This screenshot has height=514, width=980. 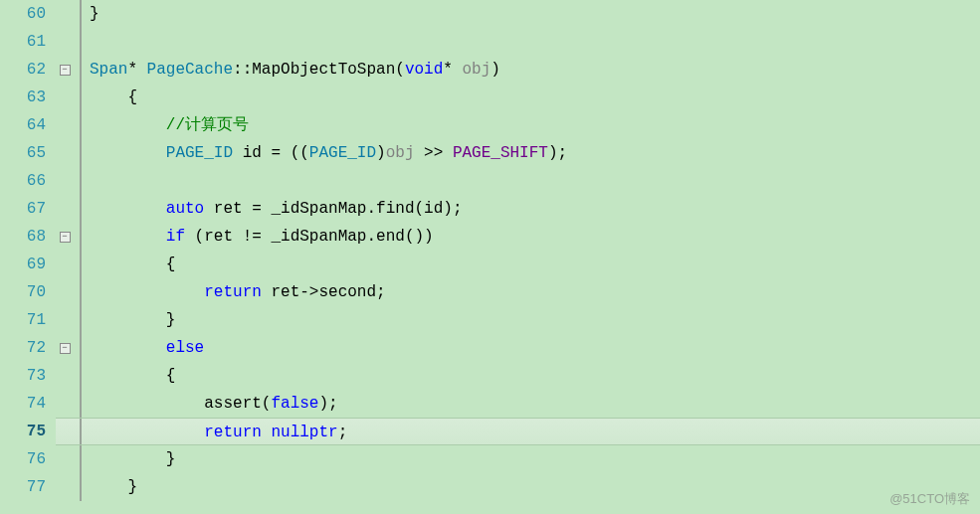 What do you see at coordinates (490, 237) in the screenshot?
I see `code-line: 68− if (ret != _idSpanMap.end())` at bounding box center [490, 237].